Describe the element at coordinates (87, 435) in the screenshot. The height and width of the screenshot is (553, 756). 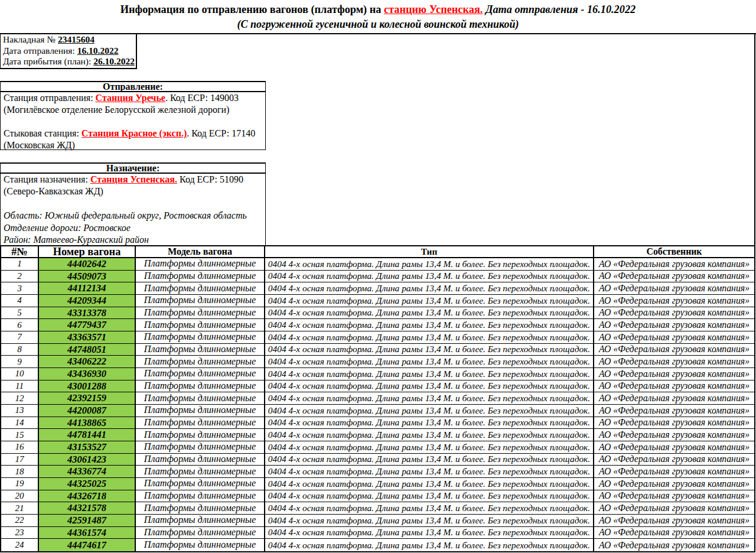
I see `wagon-number-cell: 44781441` at that location.